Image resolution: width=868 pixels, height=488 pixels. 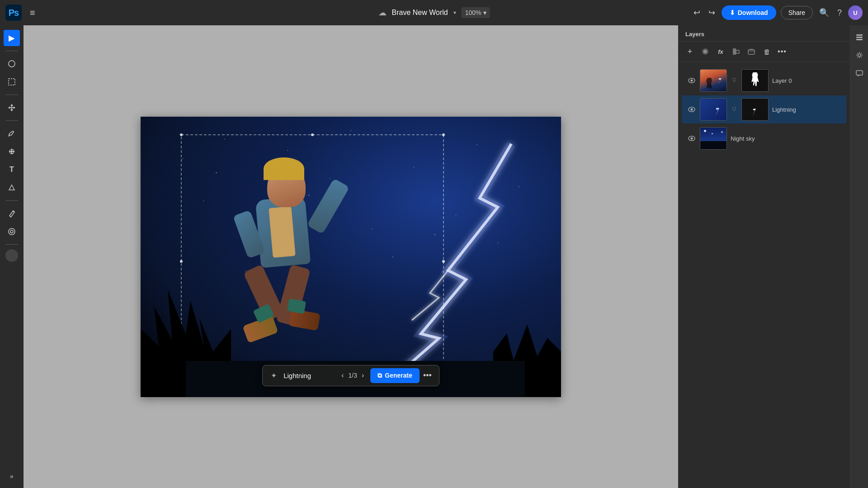 What do you see at coordinates (764, 109) in the screenshot?
I see `layer-row-lightning: Lightning` at bounding box center [764, 109].